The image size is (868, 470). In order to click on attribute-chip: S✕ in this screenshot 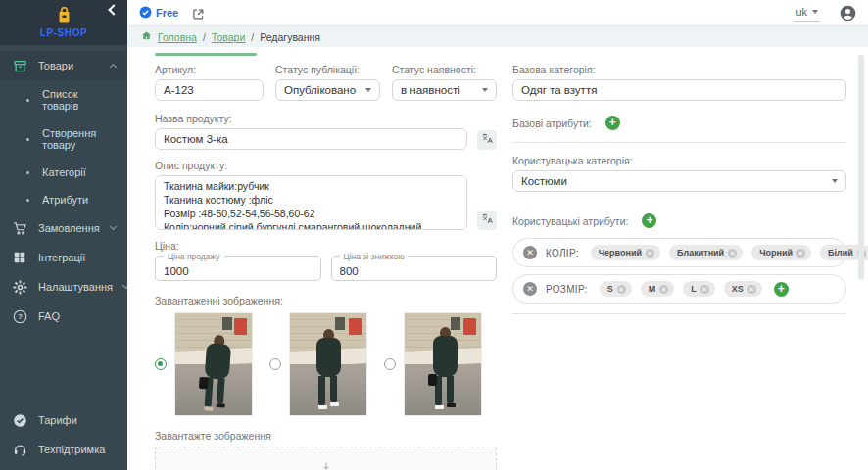, I will do `click(615, 289)`.